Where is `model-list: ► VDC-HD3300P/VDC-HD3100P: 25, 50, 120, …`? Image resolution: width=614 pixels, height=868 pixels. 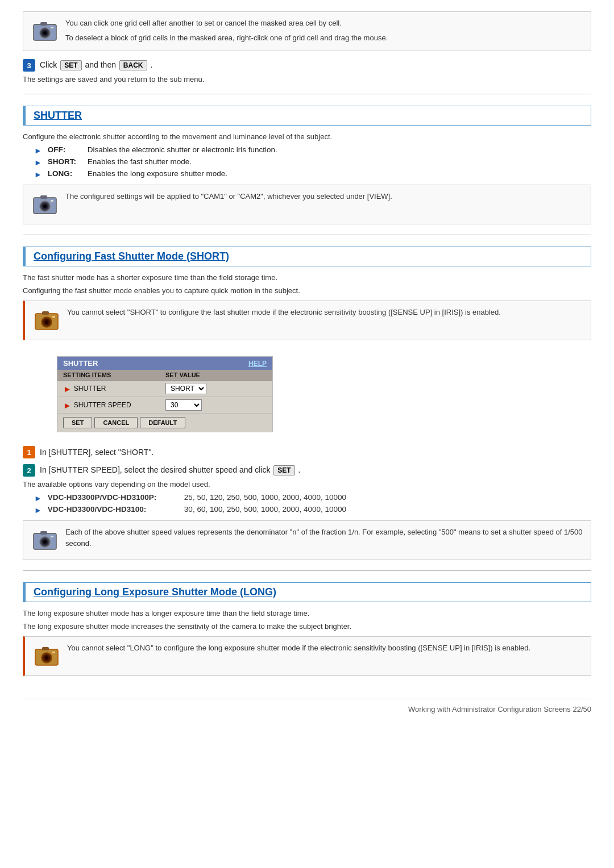 model-list: ► VDC-HD3300P/VDC-HD3100P: 25, 50, 120, … is located at coordinates (313, 504).